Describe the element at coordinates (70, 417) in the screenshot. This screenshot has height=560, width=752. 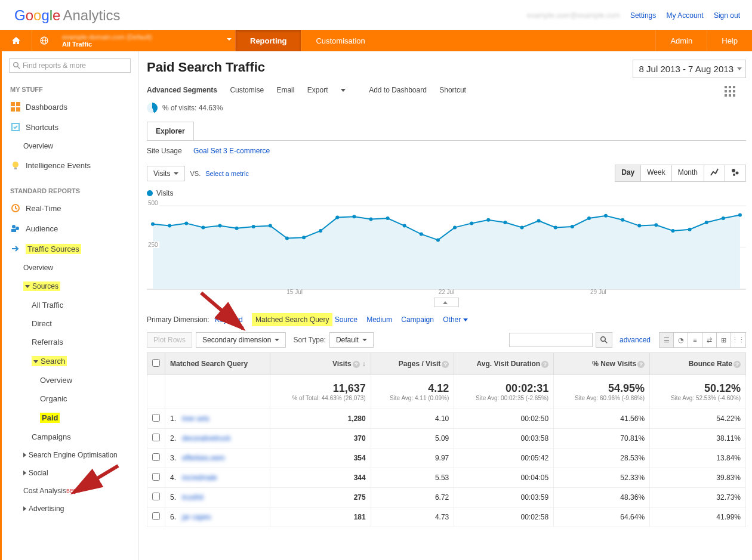
I see `sidebar-item-paid: Paid` at that location.